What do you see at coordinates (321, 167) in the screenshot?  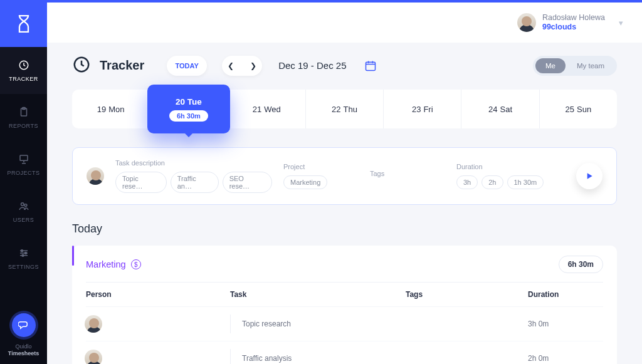 I see `project-label: Project` at bounding box center [321, 167].